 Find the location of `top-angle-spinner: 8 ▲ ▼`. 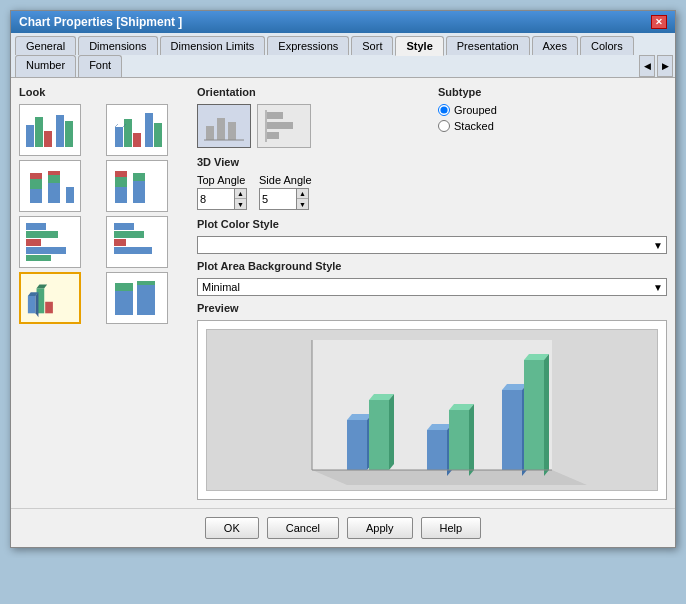

top-angle-spinner: 8 ▲ ▼ is located at coordinates (222, 199).